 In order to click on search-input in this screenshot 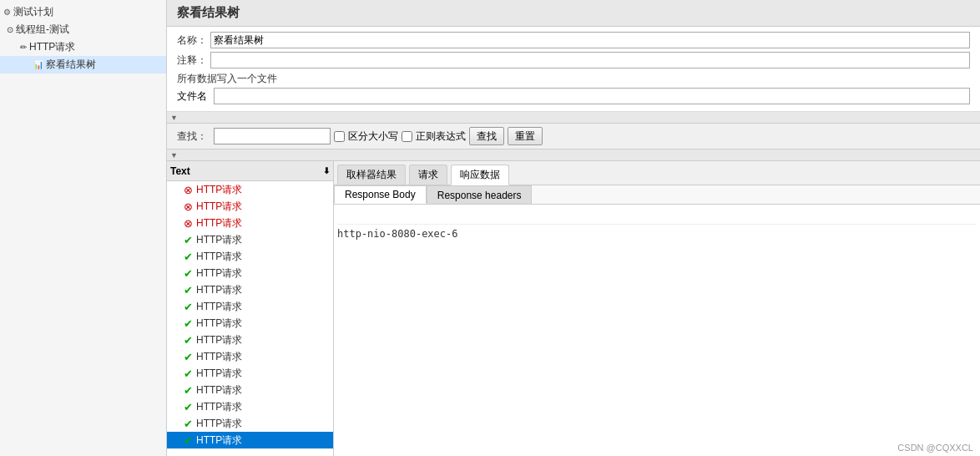, I will do `click(272, 136)`.